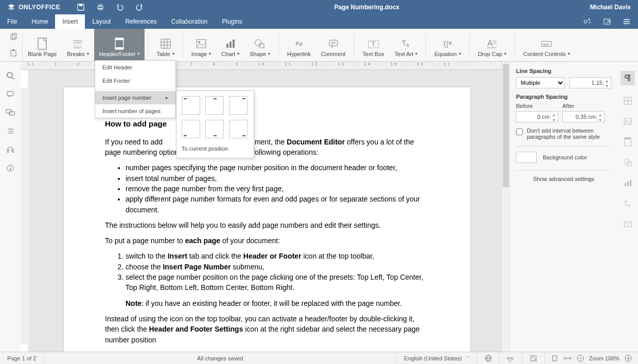 The width and height of the screenshot is (638, 364). Describe the element at coordinates (25, 211) in the screenshot. I see `vertical-ruler` at that location.